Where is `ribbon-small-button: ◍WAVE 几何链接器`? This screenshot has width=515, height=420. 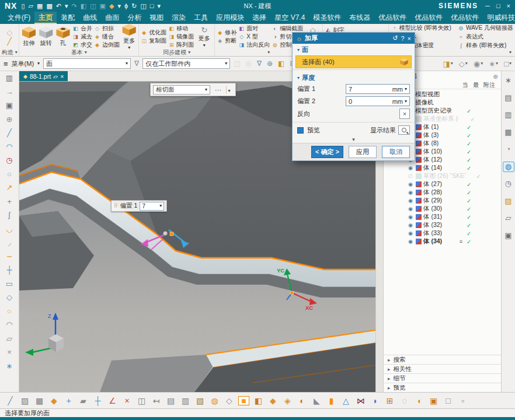
ribbon-small-button: ◍WAVE 几何链接器 is located at coordinates (486, 28).